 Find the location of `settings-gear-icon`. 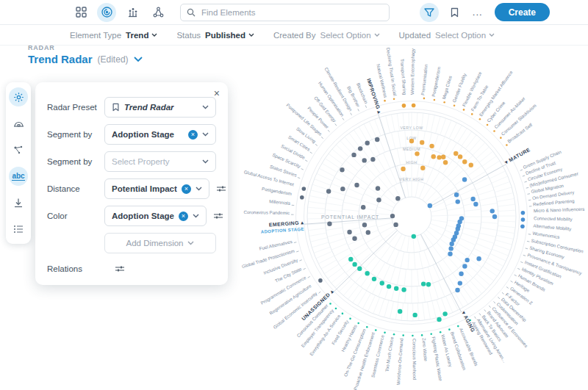

settings-gear-icon is located at coordinates (18, 97).